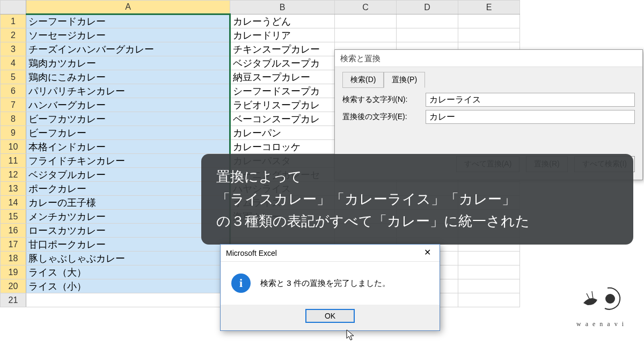  I want to click on col-header-B: B, so click(282, 8).